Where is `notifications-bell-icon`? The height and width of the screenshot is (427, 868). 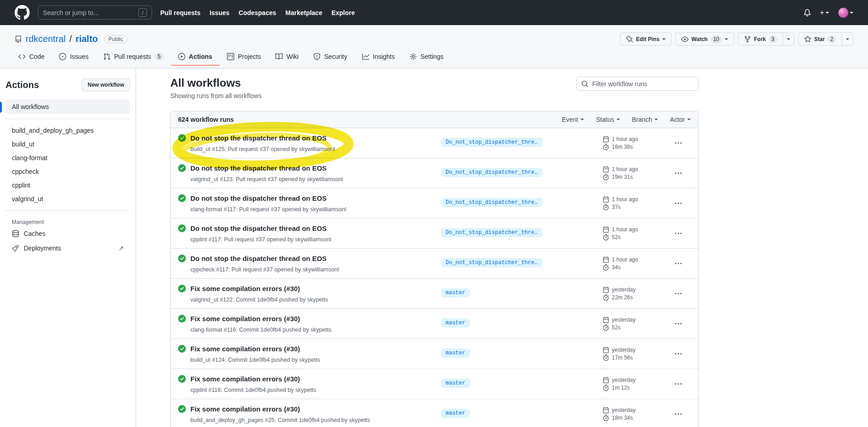
notifications-bell-icon is located at coordinates (807, 13).